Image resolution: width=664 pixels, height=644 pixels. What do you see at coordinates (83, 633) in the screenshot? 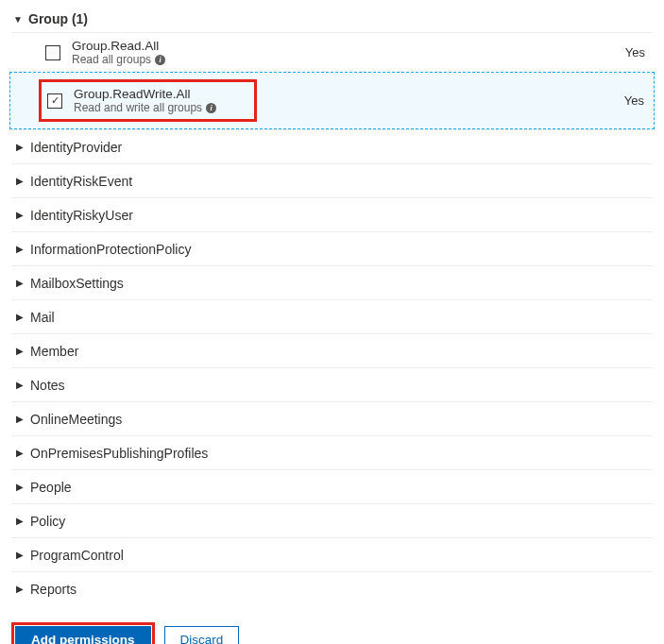
I see `highlight-box: Add permissions` at bounding box center [83, 633].